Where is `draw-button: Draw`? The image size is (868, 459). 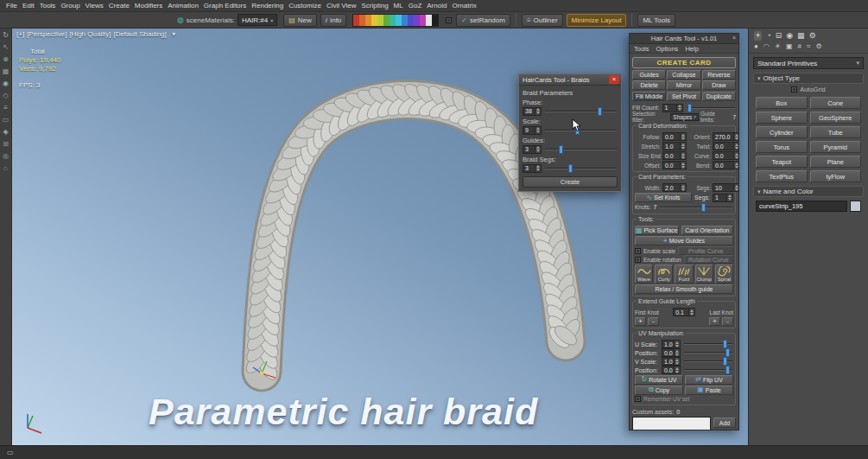 draw-button: Draw is located at coordinates (719, 85).